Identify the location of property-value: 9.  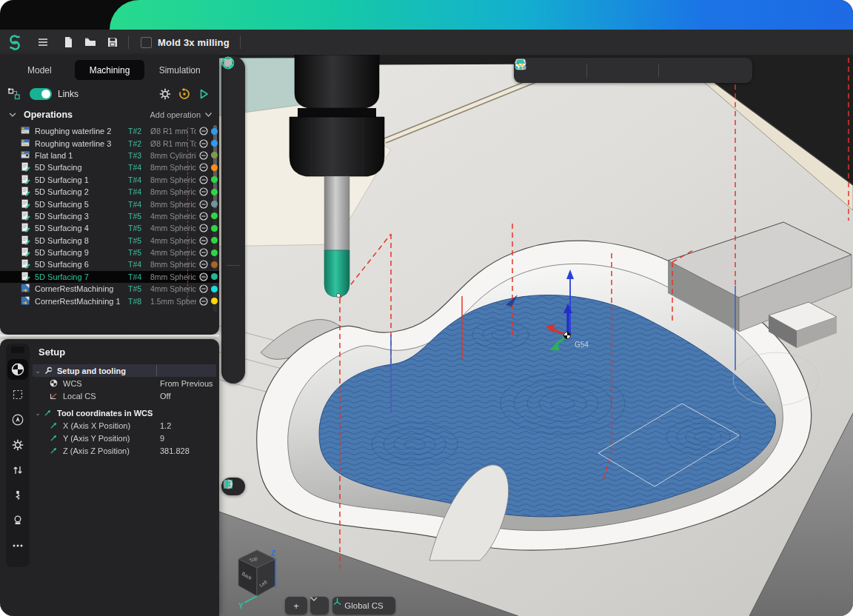
(188, 438).